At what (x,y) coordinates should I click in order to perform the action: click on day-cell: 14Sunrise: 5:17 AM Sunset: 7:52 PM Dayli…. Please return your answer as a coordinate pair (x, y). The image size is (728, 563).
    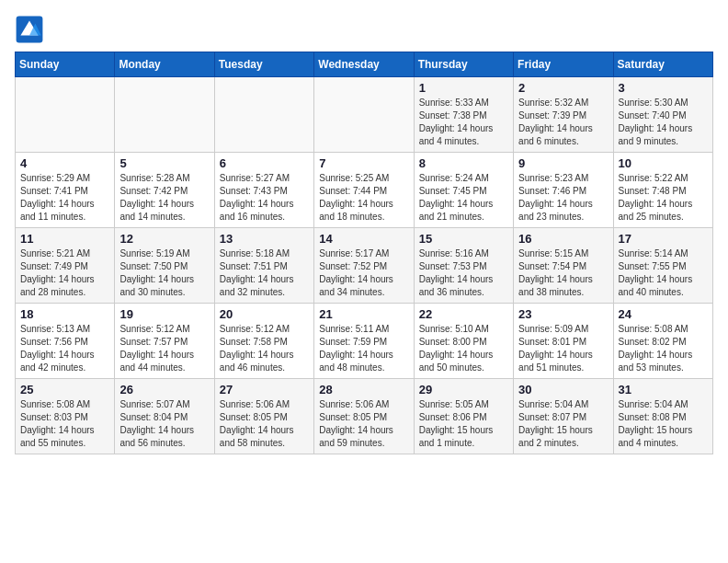
    Looking at the image, I should click on (364, 266).